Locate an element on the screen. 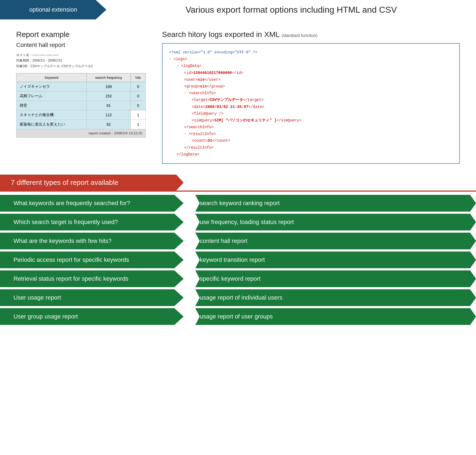 The image size is (476, 455). table-row: ノイズキャンセラ1680 is located at coordinates (81, 87).